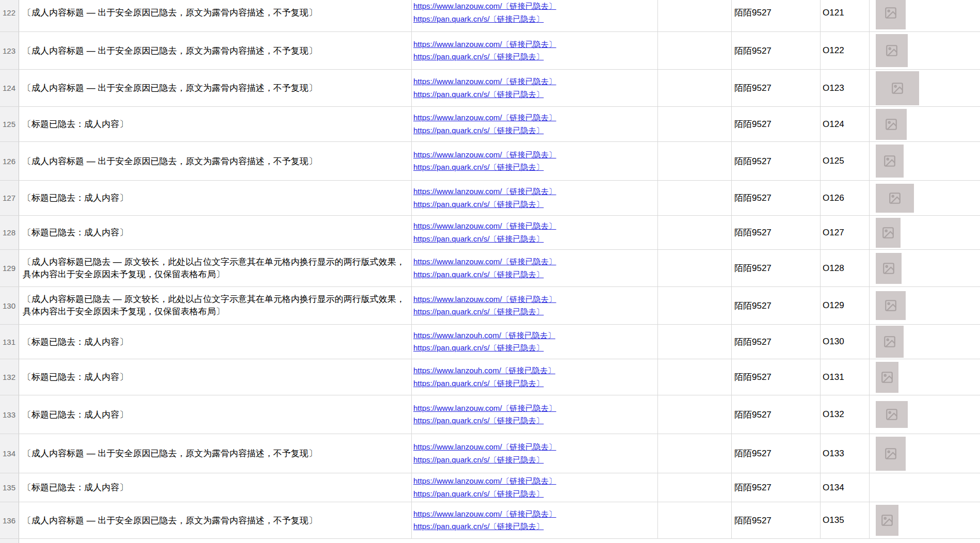 The width and height of the screenshot is (980, 543). Describe the element at coordinates (845, 268) in the screenshot. I see `item-code-cell: O128` at that location.